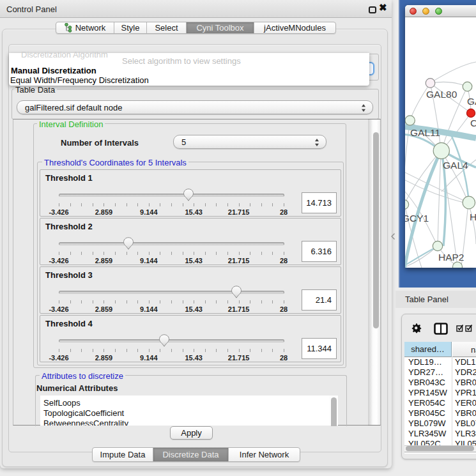  What do you see at coordinates (451, 257) in the screenshot?
I see `svg-text: HAP2` at bounding box center [451, 257].